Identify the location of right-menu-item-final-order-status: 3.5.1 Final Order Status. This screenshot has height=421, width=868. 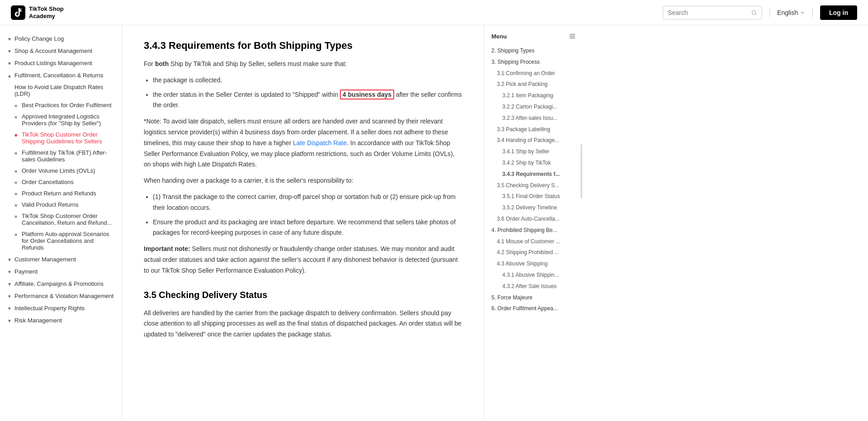
(533, 196).